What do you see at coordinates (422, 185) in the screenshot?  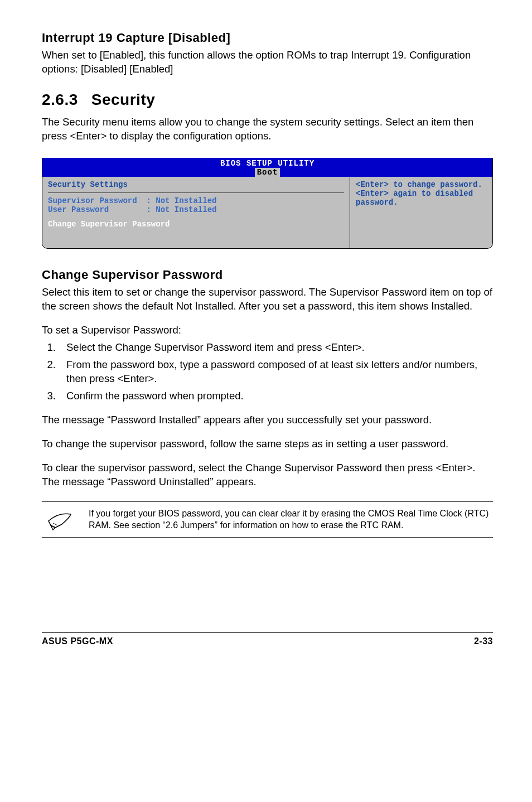 I see `bios-help-line1: <Enter> to change password.` at bounding box center [422, 185].